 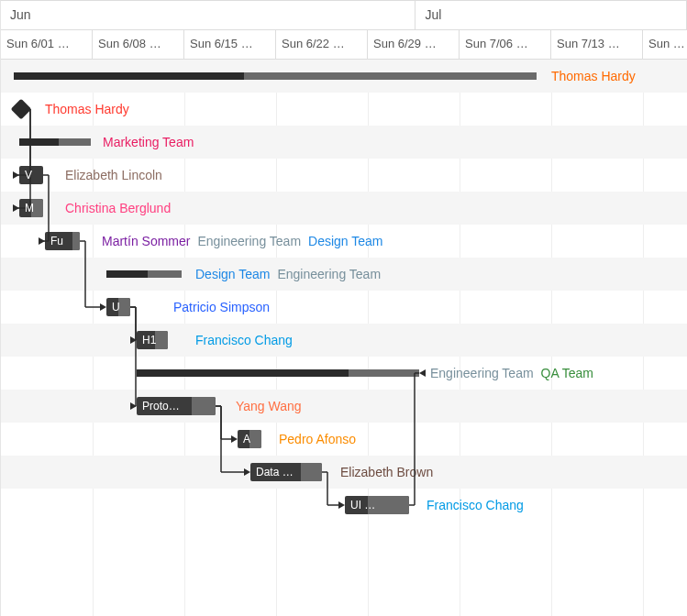 I want to click on task-bar-label: U, so click(x=116, y=307).